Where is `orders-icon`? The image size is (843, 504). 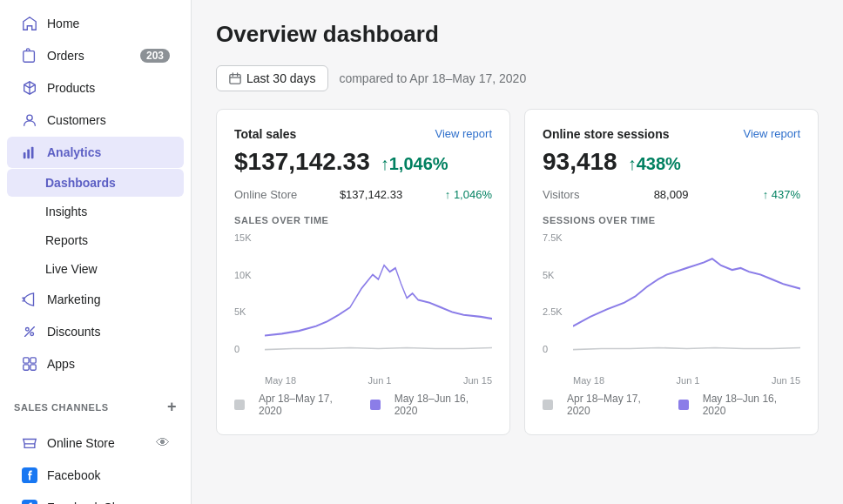 orders-icon is located at coordinates (30, 56).